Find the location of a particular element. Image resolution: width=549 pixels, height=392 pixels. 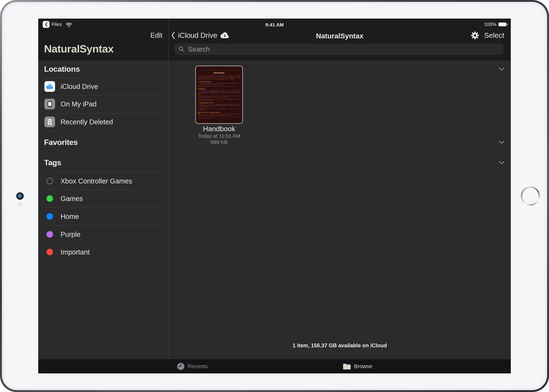

tag-label: Xbox Controller Games is located at coordinates (96, 181).